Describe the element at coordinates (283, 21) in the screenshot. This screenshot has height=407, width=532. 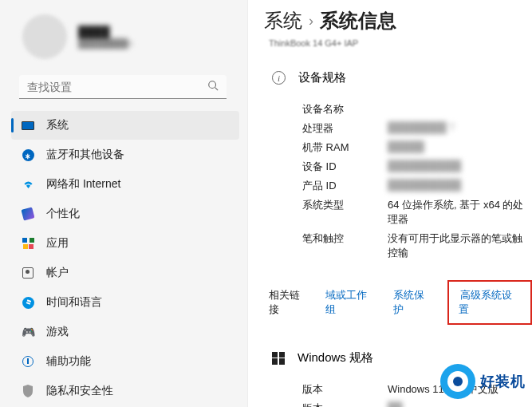
I see `breadcrumb-parent: 系统` at that location.